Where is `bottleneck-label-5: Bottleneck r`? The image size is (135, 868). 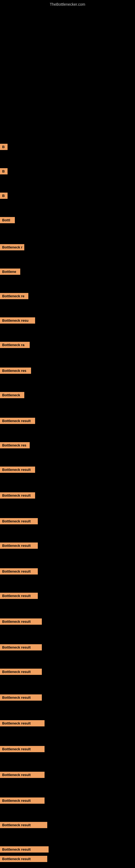 bottleneck-label-5: Bottleneck r is located at coordinates (12, 247).